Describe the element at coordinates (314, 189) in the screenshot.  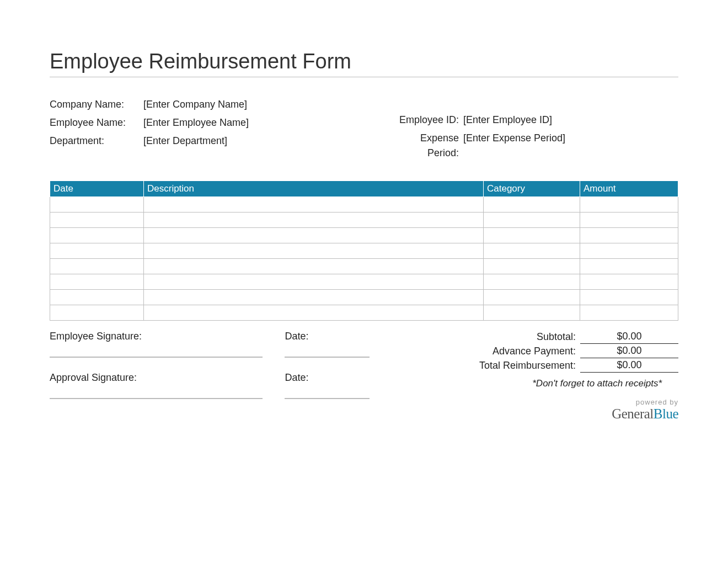
I see `col-header-description: Description` at that location.